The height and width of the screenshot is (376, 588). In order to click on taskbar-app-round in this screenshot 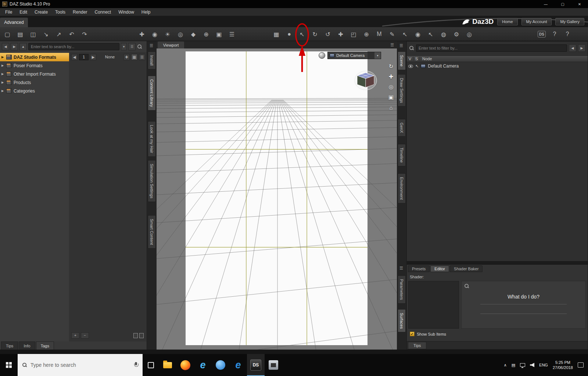, I will do `click(220, 365)`.